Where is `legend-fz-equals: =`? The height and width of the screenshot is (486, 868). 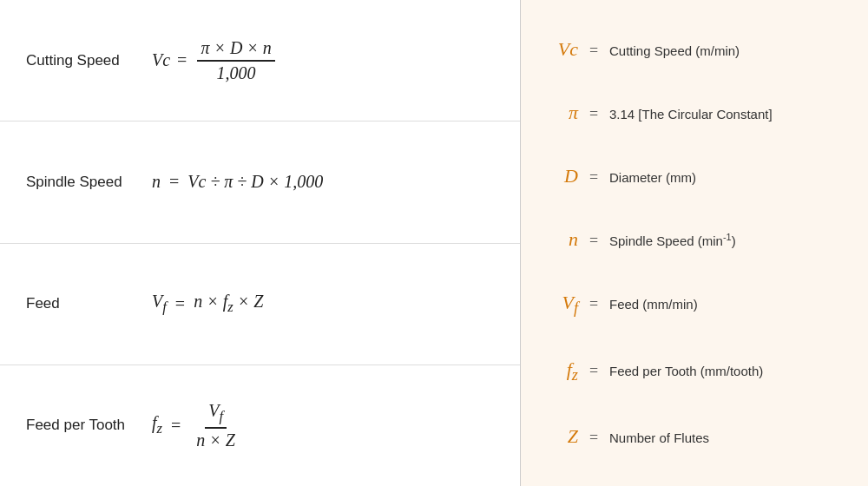 legend-fz-equals: = is located at coordinates (594, 371).